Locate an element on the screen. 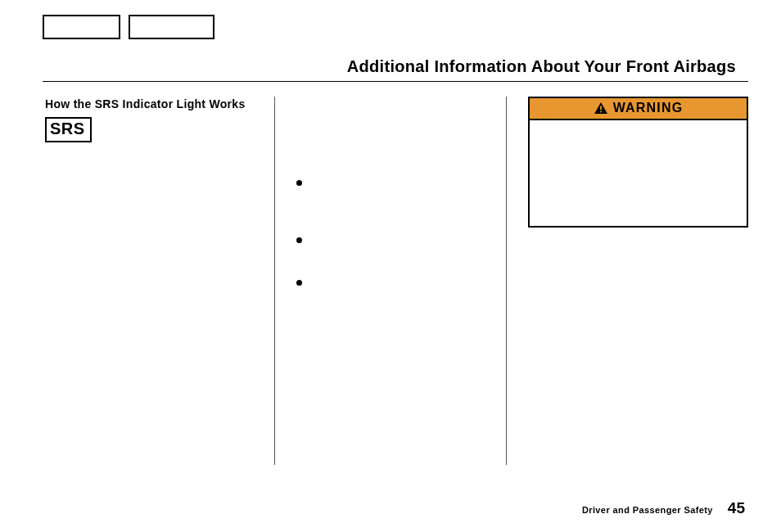  top-nav-placeholder is located at coordinates (129, 27).